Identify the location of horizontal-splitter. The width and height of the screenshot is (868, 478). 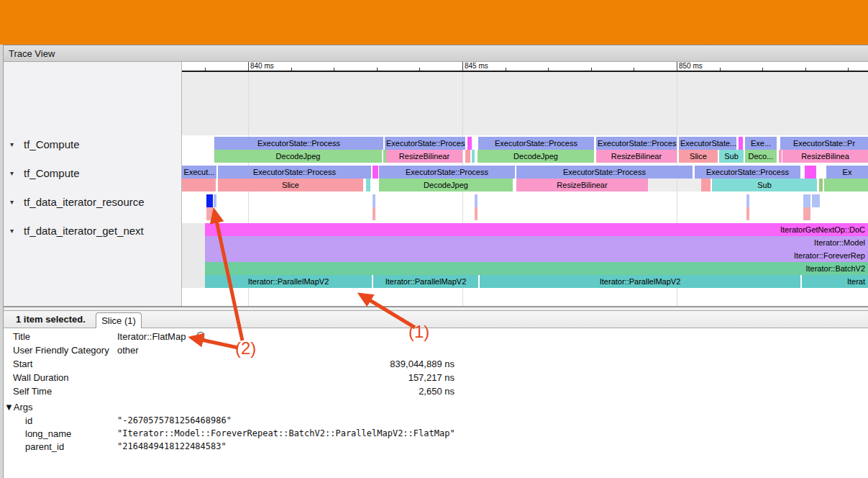
(434, 308).